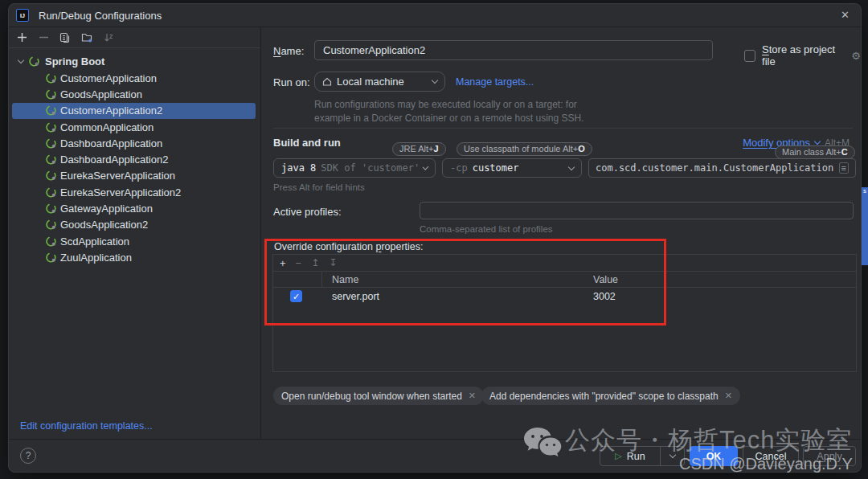 This screenshot has height=479, width=868. Describe the element at coordinates (815, 153) in the screenshot. I see `main-class-hint-pill: Main class Alt+C` at that location.